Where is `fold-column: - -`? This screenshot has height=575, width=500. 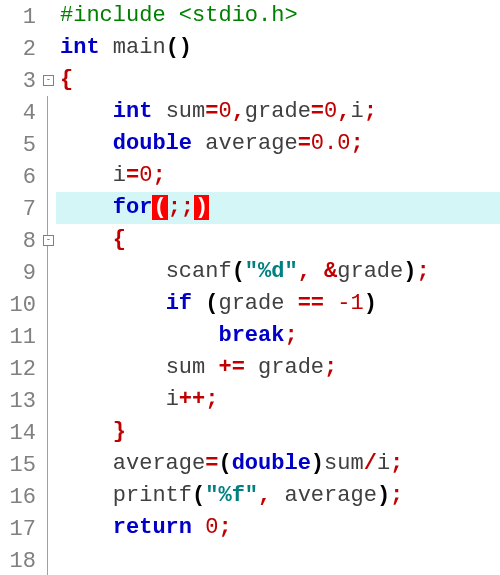 fold-column: - - is located at coordinates (49, 288).